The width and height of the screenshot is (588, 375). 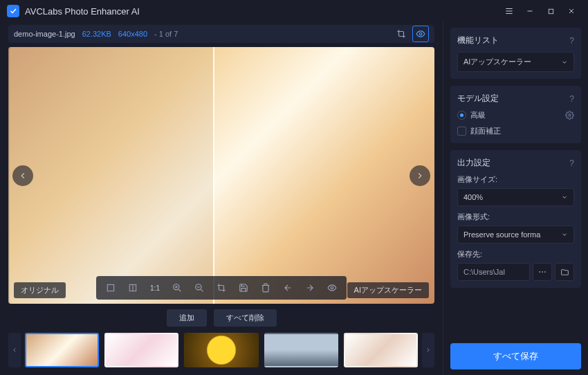 What do you see at coordinates (221, 34) in the screenshot?
I see `info-bar: demo-image-1.jpg 62.32KB 640x480 - 1 of …` at bounding box center [221, 34].